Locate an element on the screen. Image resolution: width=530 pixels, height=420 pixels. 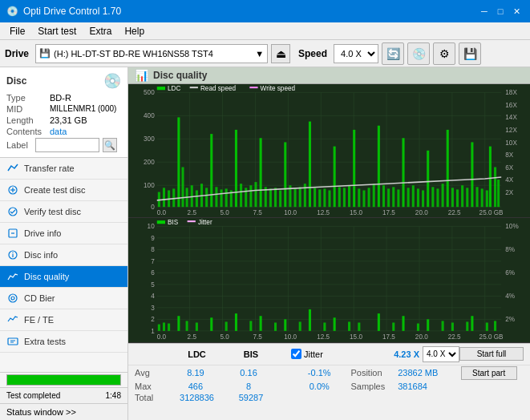
status-window-button: Status window >> is located at coordinates (64, 412).